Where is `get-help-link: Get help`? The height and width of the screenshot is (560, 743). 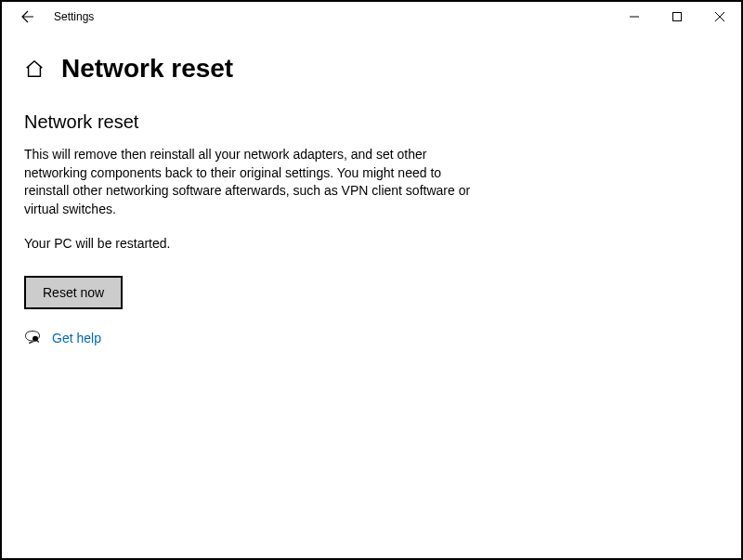
get-help-link: Get help is located at coordinates (76, 338).